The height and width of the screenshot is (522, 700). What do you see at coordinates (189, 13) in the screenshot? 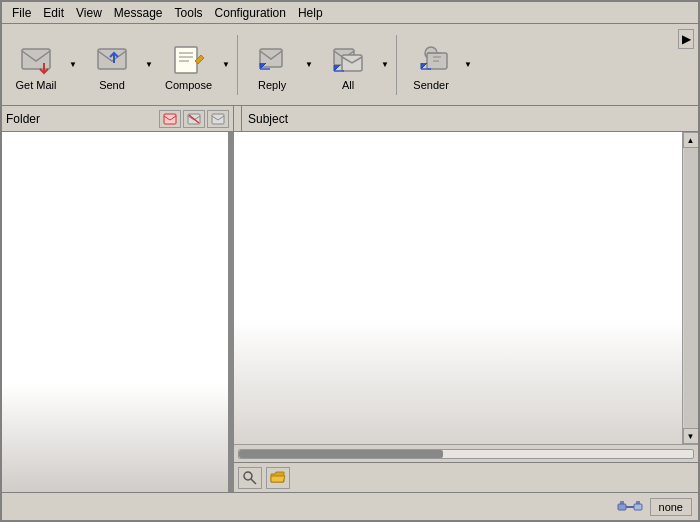
I see `menu-tools: Tools` at bounding box center [189, 13].